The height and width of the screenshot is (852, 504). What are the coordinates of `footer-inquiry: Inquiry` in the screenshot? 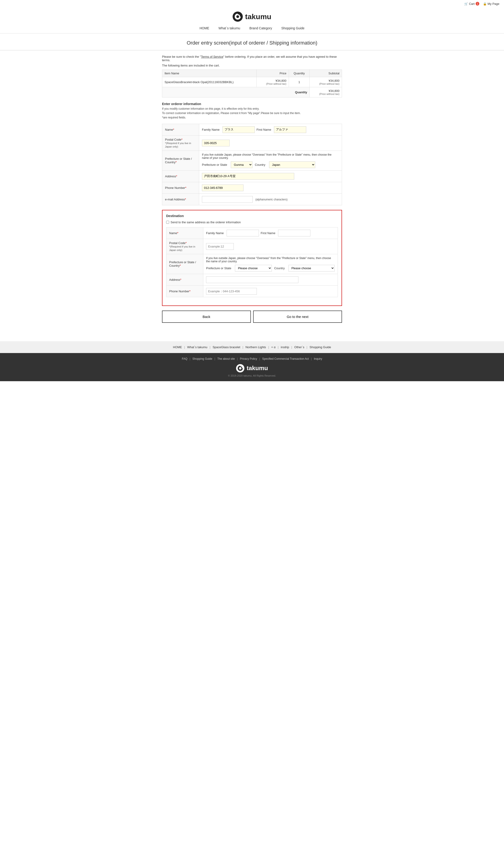 It's located at (318, 359).